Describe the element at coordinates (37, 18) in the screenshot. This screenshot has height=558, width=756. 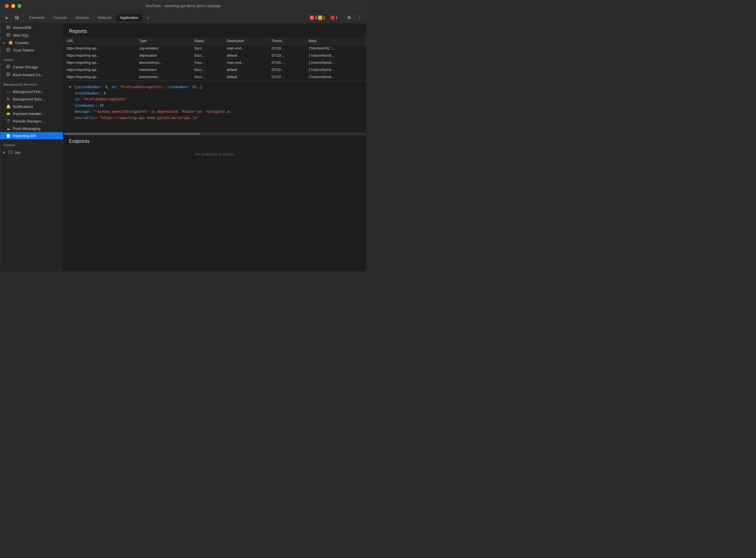
I see `tab-elements: Elements` at that location.